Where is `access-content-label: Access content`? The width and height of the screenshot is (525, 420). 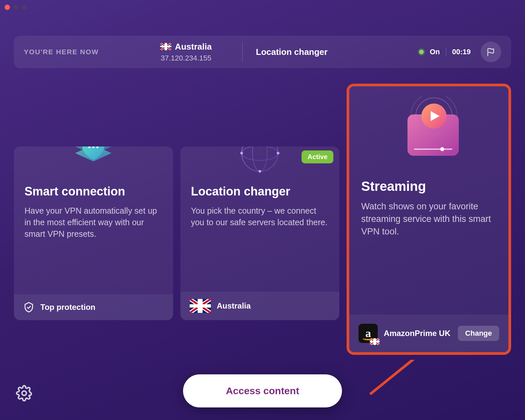 access-content-label: Access content is located at coordinates (262, 391).